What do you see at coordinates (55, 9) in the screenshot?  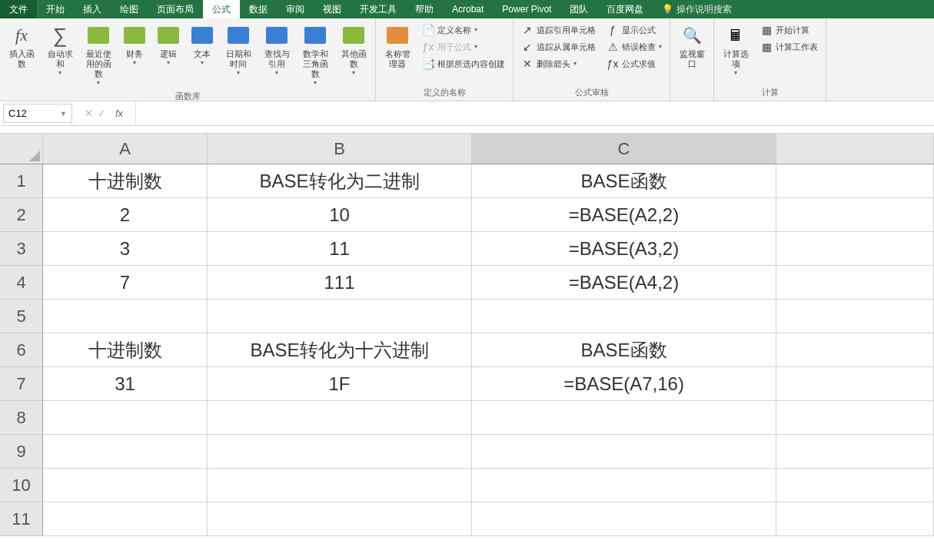 I see `menu-home: 开始` at bounding box center [55, 9].